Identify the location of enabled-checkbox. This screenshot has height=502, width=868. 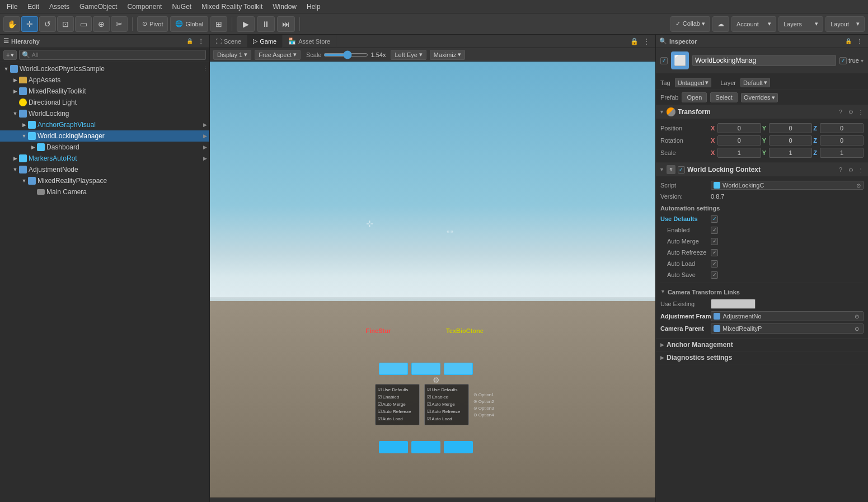
(714, 231).